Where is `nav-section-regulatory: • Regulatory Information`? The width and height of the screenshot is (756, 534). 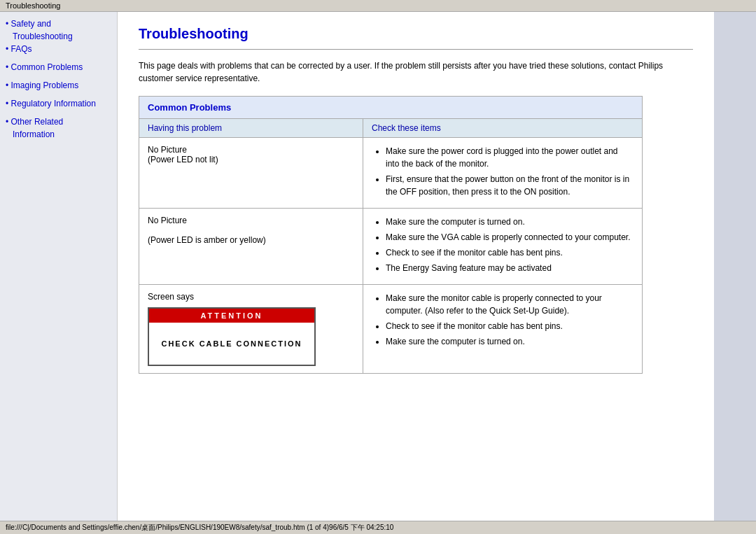
nav-section-regulatory: • Regulatory Information is located at coordinates (59, 104).